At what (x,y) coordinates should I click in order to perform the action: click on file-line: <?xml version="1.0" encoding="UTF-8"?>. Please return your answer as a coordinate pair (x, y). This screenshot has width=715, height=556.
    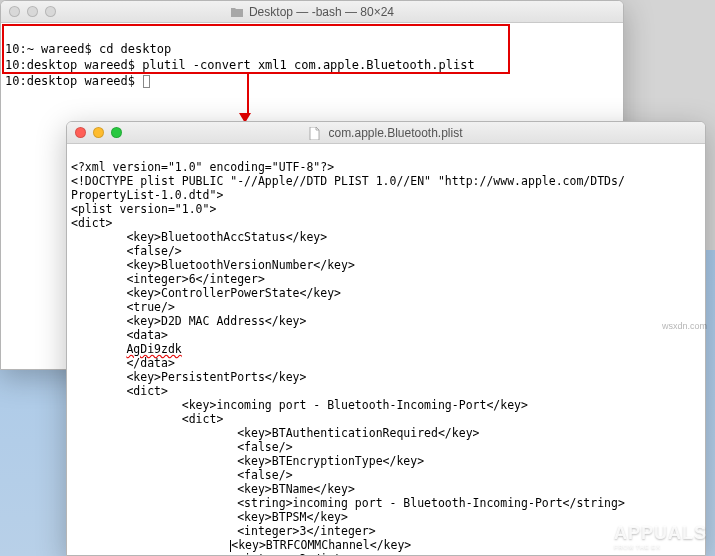
    Looking at the image, I should click on (202, 167).